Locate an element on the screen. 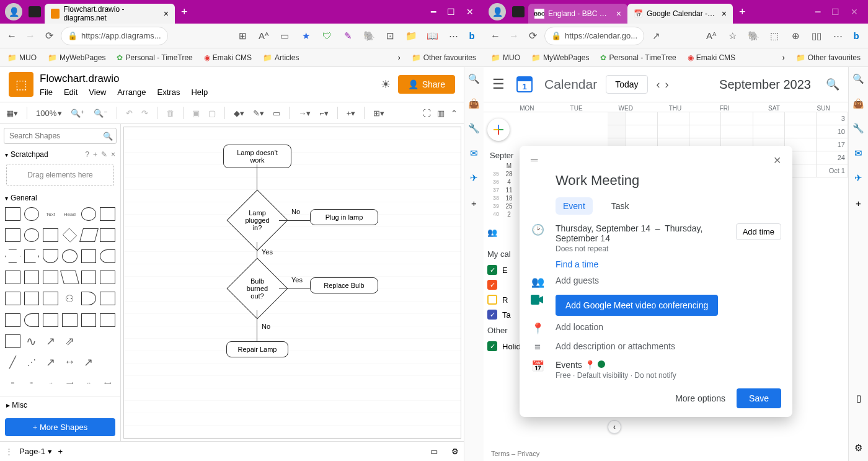 This screenshot has width=868, height=461. browser-tab-drawio: Flowchart.drawio - diagrams.net × is located at coordinates (110, 14).